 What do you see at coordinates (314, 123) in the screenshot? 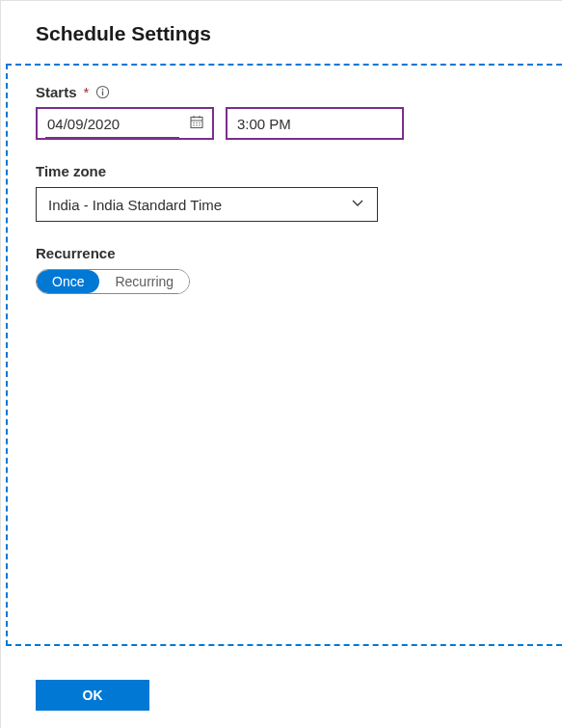
I see `time-input-wrapper` at bounding box center [314, 123].